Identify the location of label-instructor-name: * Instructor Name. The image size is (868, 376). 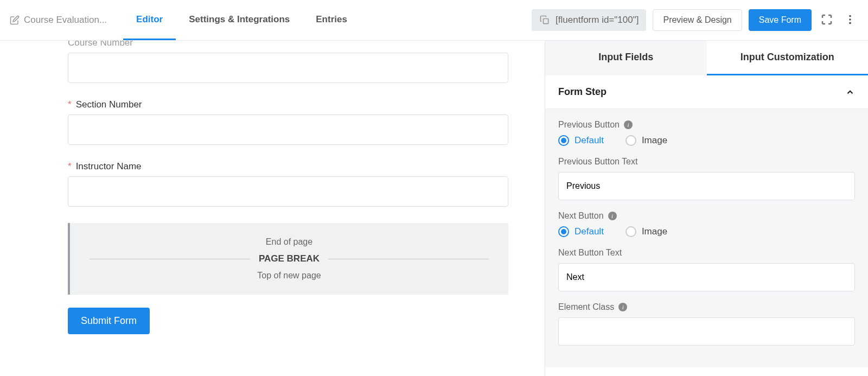
(288, 167).